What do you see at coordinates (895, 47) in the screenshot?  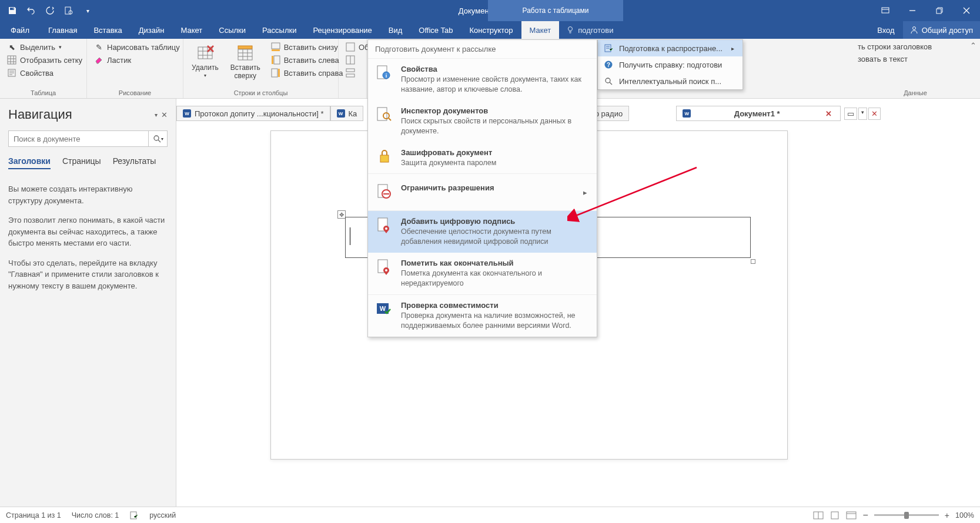 I see `repeat-header-label: ть строки заголовков` at bounding box center [895, 47].